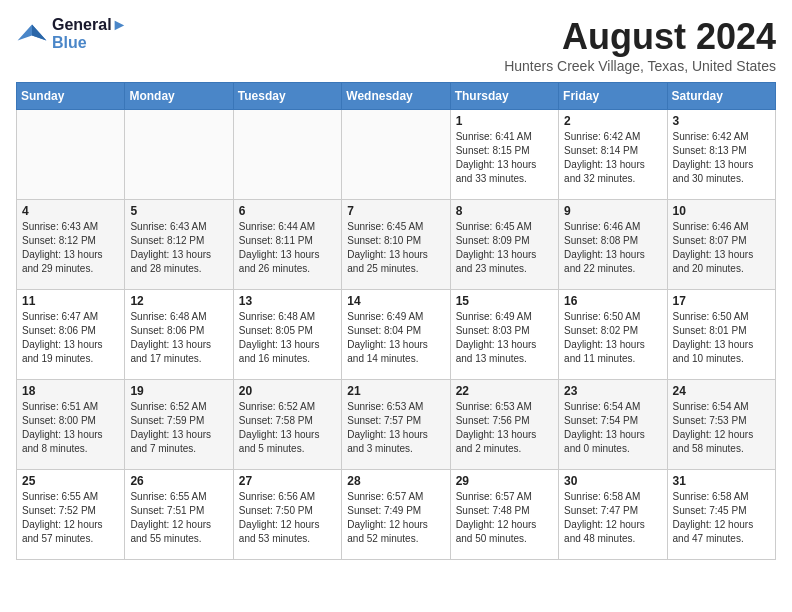 The height and width of the screenshot is (612, 792). What do you see at coordinates (178, 338) in the screenshot?
I see `day-info: Sunrise: 6:48 AM Sunset: 8:06 PM Dayligh…` at bounding box center [178, 338].